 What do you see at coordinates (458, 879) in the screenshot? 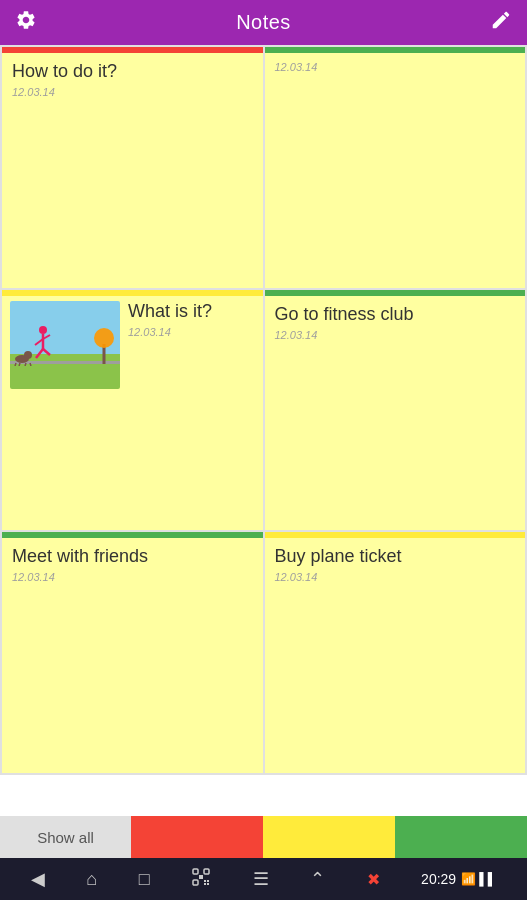
I see `status-area: 20:29 📶 ▌▌` at bounding box center [458, 879].